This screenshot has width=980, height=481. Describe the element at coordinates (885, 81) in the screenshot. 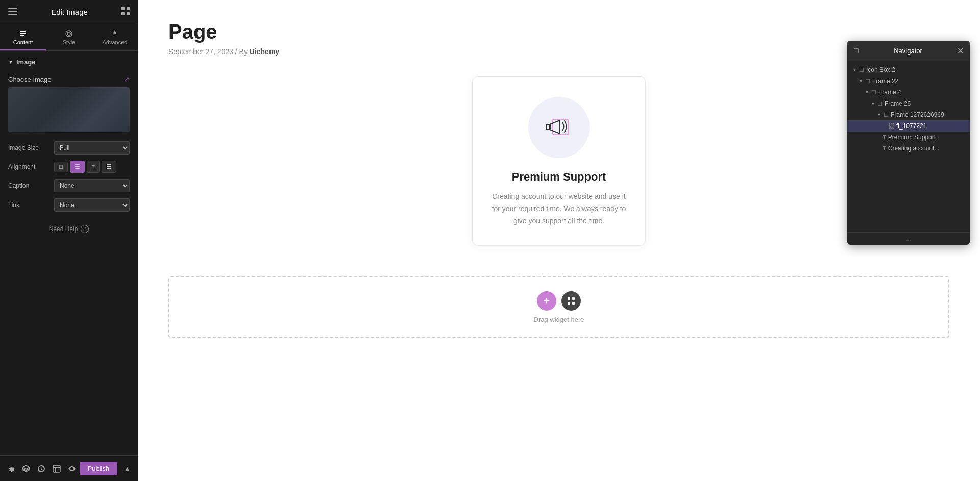

I see `nav-label-1: Frame 22` at that location.